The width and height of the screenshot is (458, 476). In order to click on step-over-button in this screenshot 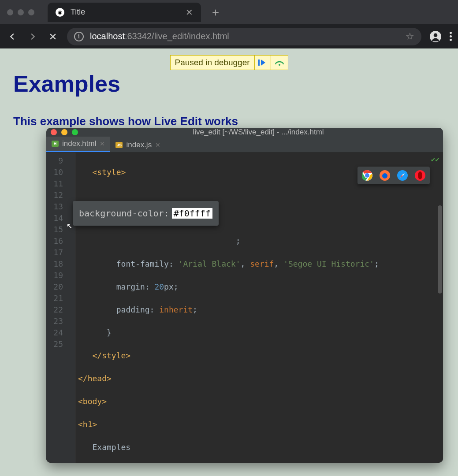, I will do `click(279, 63)`.